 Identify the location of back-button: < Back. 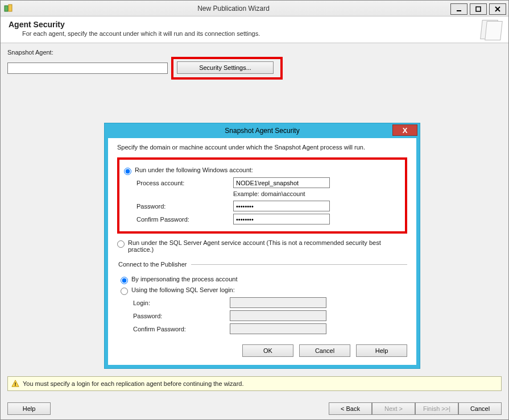
(350, 409).